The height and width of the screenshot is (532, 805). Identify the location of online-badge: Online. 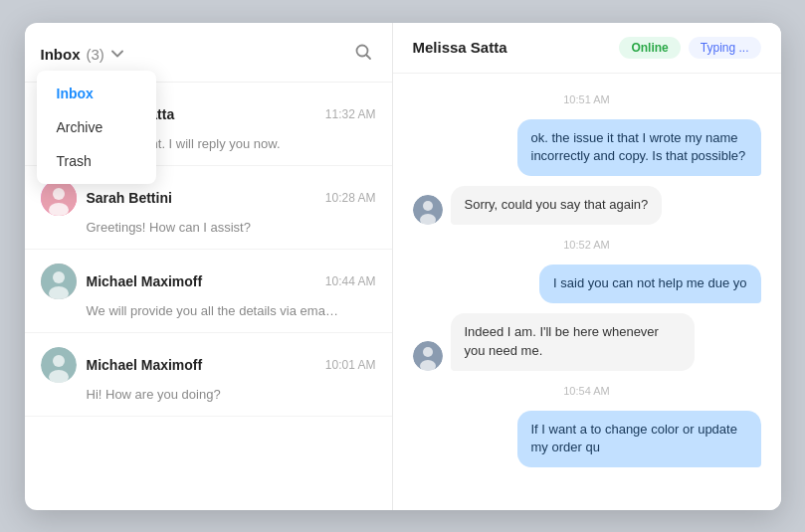
(649, 48).